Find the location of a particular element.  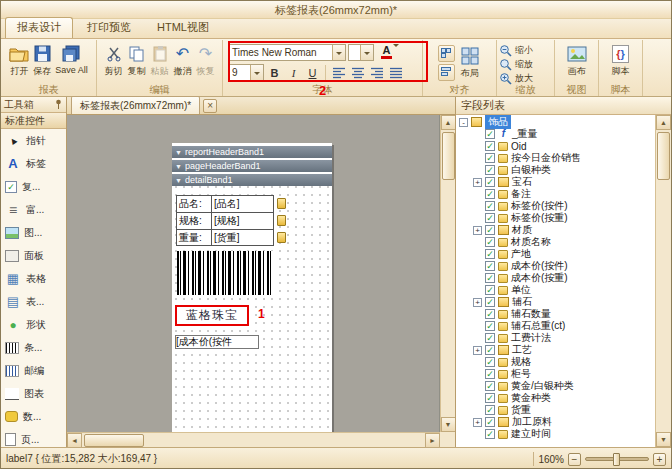

barcode-element is located at coordinates (225, 273).